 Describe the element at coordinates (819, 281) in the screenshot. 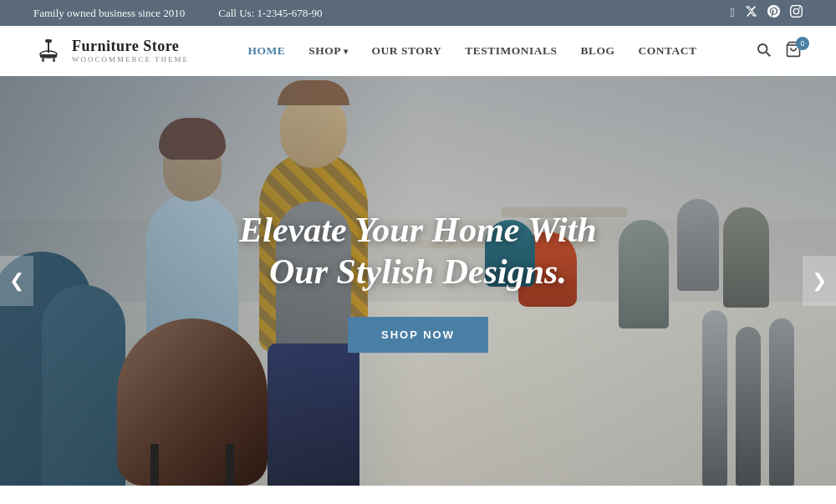

I see `hero-next-arrow: ❯` at that location.